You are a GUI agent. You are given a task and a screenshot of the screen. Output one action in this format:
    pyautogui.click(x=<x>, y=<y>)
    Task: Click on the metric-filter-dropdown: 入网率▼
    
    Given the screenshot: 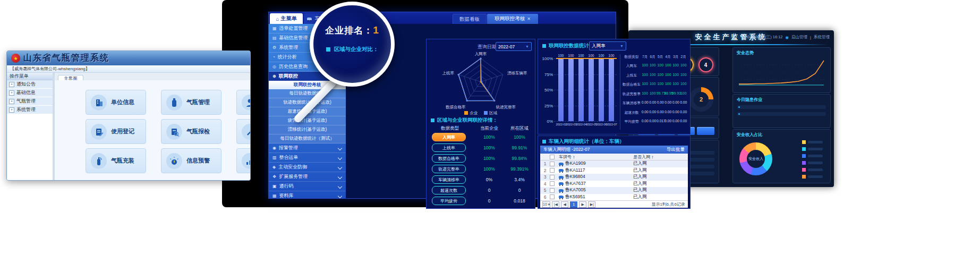 What is the action you would take?
    pyautogui.click(x=608, y=46)
    